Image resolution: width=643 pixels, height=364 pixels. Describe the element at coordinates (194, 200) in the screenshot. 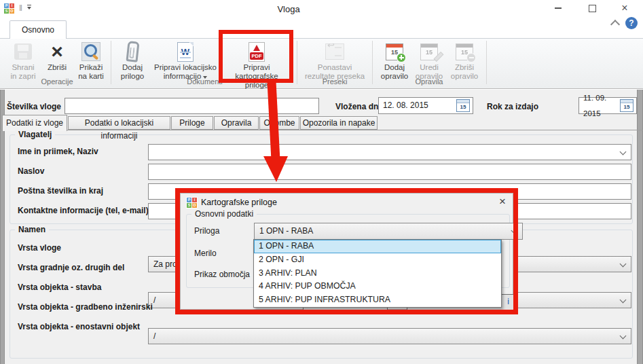

I see `logo-letter: I` at that location.